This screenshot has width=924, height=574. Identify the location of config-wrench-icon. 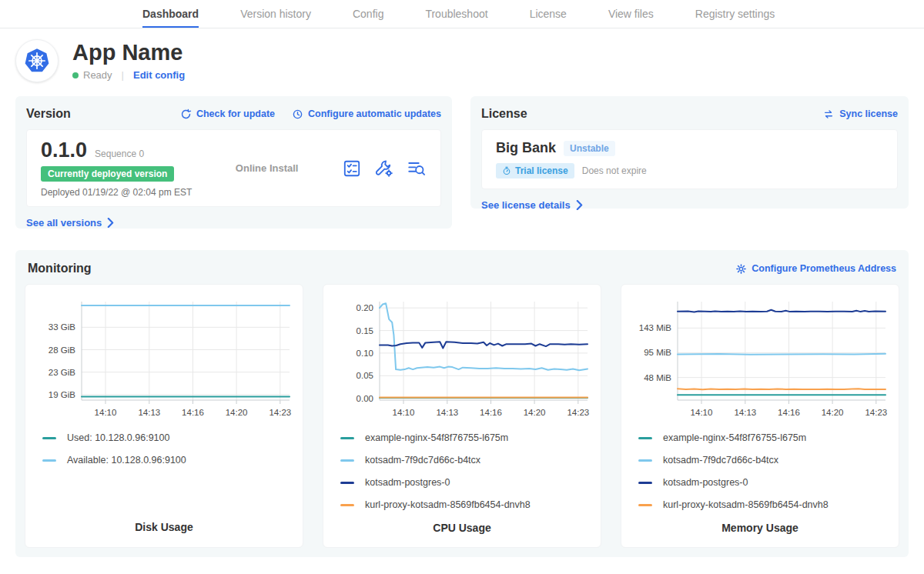
(384, 169).